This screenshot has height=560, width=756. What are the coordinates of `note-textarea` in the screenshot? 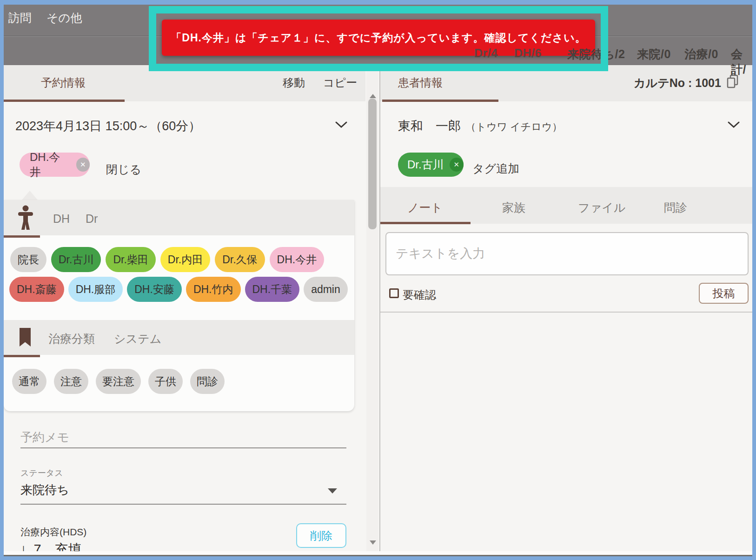 It's located at (567, 254).